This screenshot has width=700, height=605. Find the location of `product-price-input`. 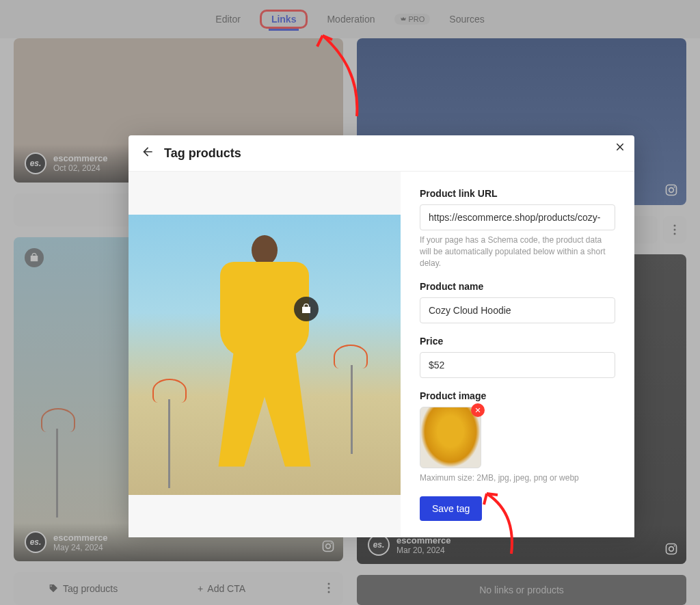

product-price-input is located at coordinates (517, 365).